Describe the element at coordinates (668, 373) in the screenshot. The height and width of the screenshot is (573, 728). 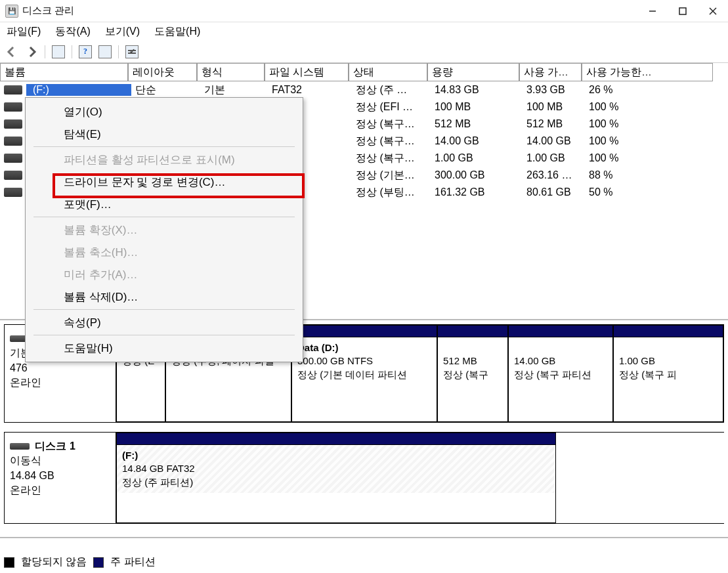
I see `partition: 1.00 GB정상 (복구 피` at that location.